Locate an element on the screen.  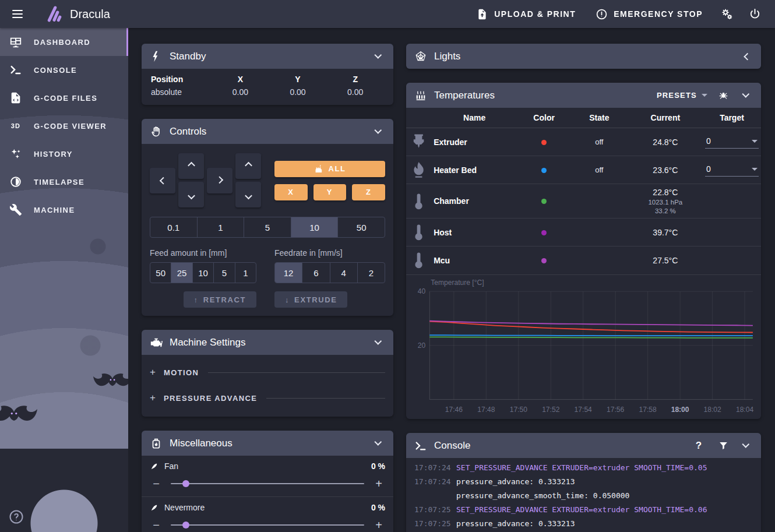
feedrate-12: 12 is located at coordinates (288, 273).